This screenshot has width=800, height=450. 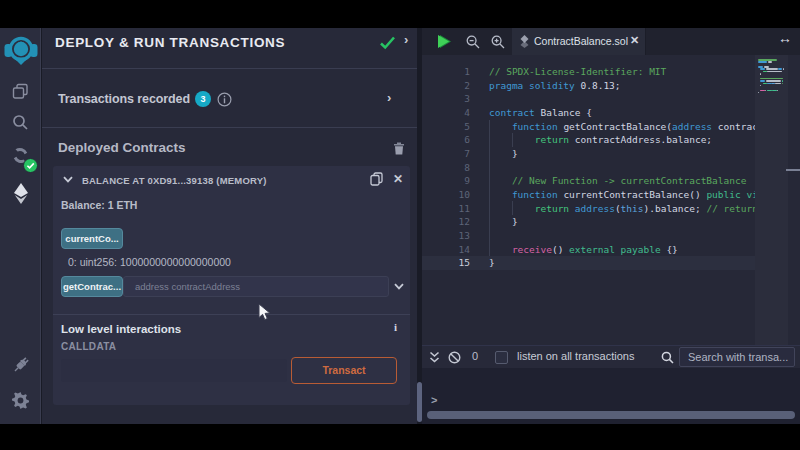 What do you see at coordinates (399, 286) in the screenshot?
I see `expand-args-chevron-icon` at bounding box center [399, 286].